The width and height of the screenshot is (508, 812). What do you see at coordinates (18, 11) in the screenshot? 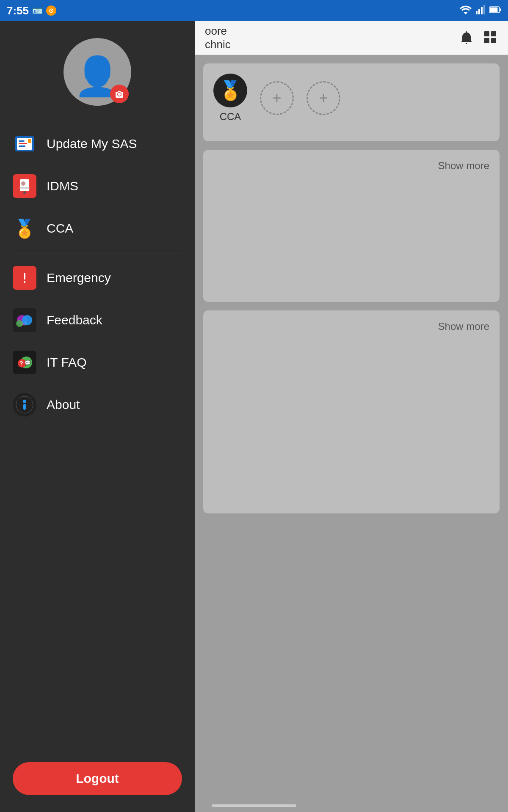
I see `time-display: 7:55` at bounding box center [18, 11].